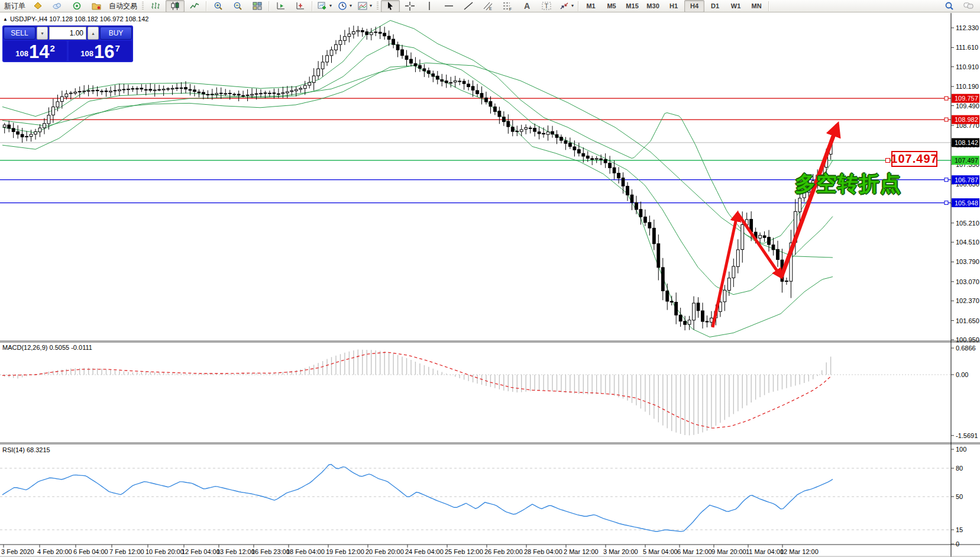 This screenshot has height=557, width=980. Describe the element at coordinates (612, 6) in the screenshot. I see `tf-m5-button: M5` at that location.